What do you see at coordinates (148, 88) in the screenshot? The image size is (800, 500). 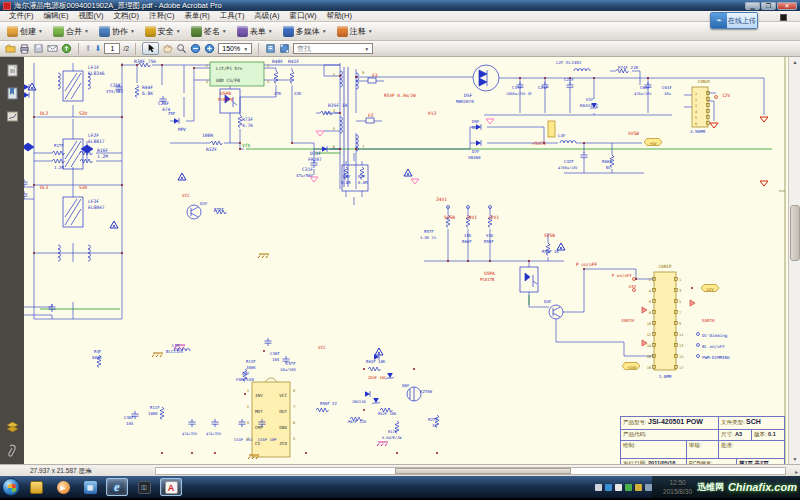 I see `svg-text: R44F` at bounding box center [148, 88].